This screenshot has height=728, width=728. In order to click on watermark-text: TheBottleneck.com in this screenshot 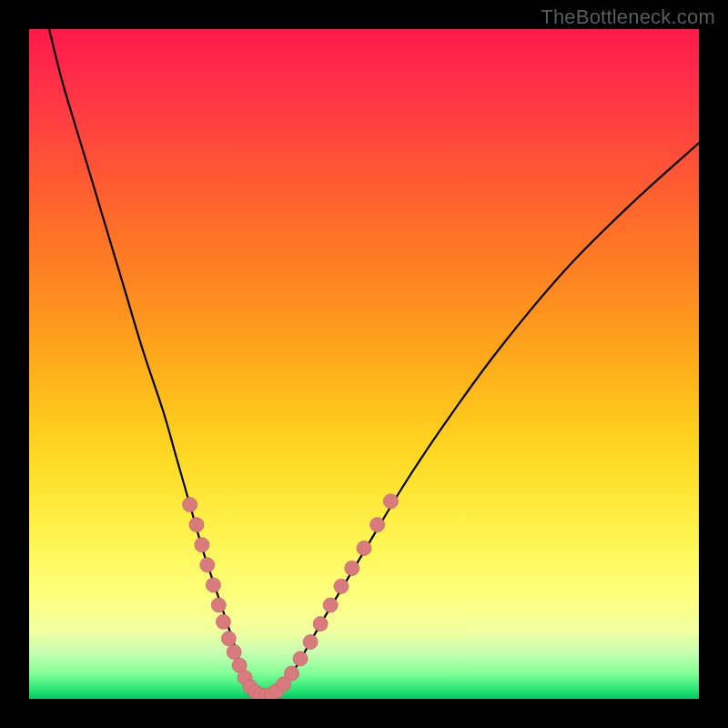, I will do `click(628, 17)`.